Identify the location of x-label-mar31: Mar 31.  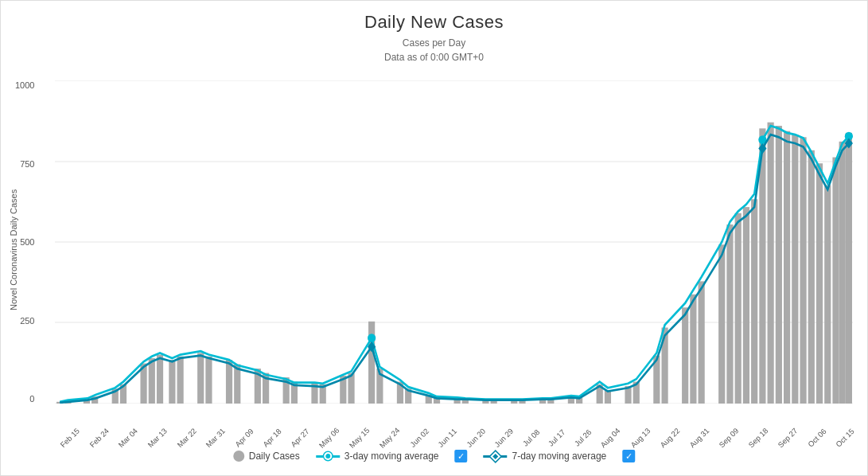
(216, 438).